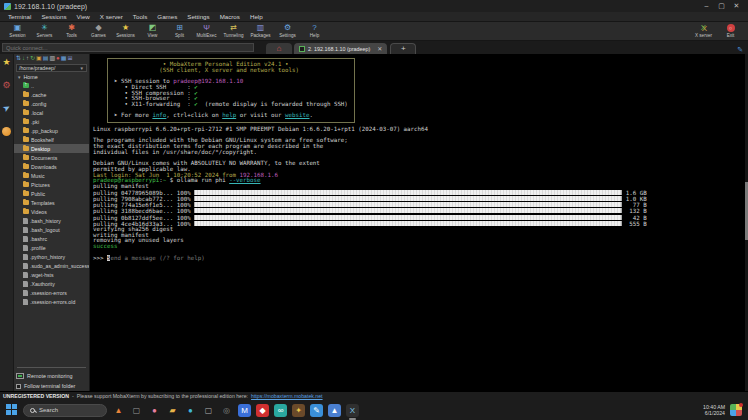 This screenshot has height=420, width=748. Describe the element at coordinates (54, 17) in the screenshot. I see `menu-item-sessions: Sessions` at that location.